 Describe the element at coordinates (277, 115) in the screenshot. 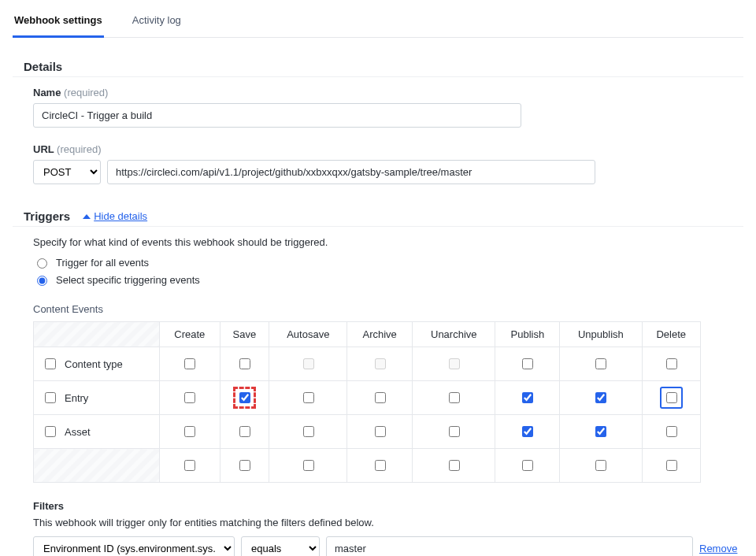

I see `name-input` at that location.